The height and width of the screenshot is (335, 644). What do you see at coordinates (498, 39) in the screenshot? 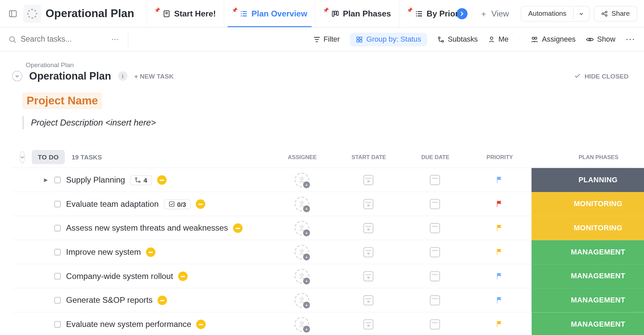
I see `me-button: Me` at bounding box center [498, 39].